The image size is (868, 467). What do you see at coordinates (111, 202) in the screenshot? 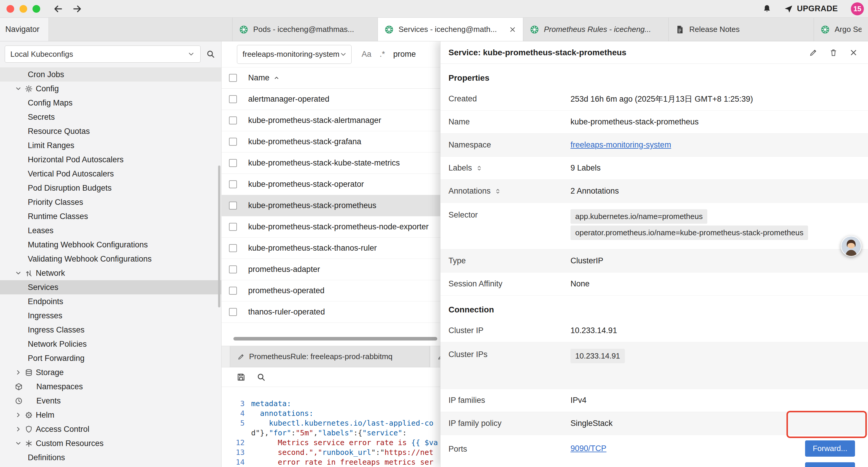
I see `sidebar-item-priority-classes: Priority Classes` at bounding box center [111, 202].